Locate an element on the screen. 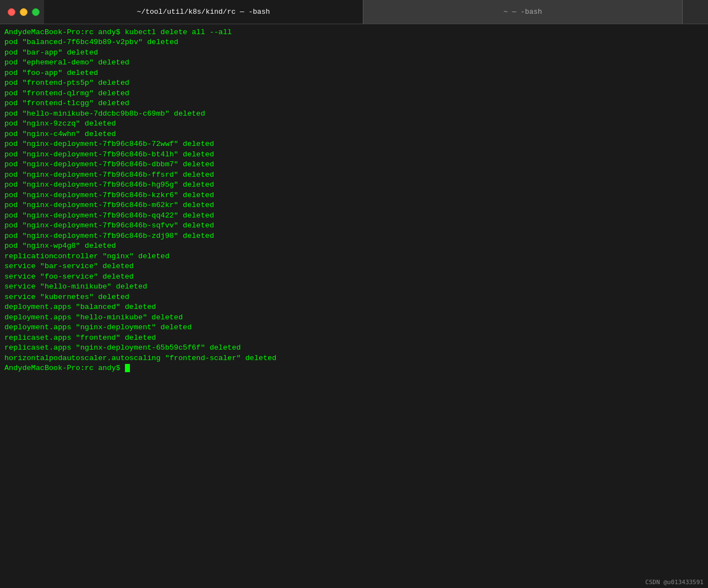  terminal-line: pod "nginx-deployment-7fb96c846b-kzkr6" … is located at coordinates (354, 195).